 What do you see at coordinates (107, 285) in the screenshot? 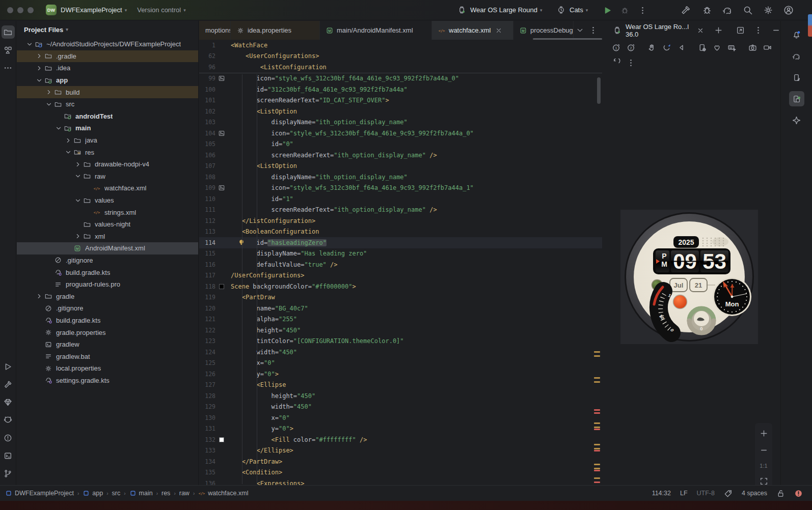
I see `tree-item-proguard-rules.pro: proguard-rules.pro` at bounding box center [107, 285].